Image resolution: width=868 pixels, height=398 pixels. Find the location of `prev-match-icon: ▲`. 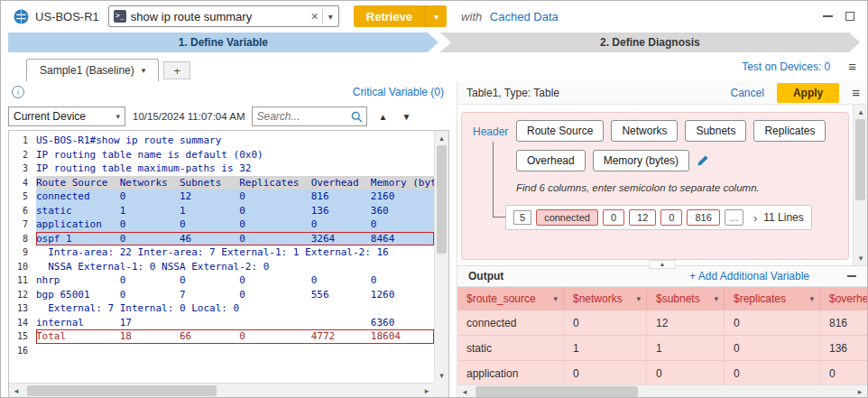

prev-match-icon: ▲ is located at coordinates (383, 117).